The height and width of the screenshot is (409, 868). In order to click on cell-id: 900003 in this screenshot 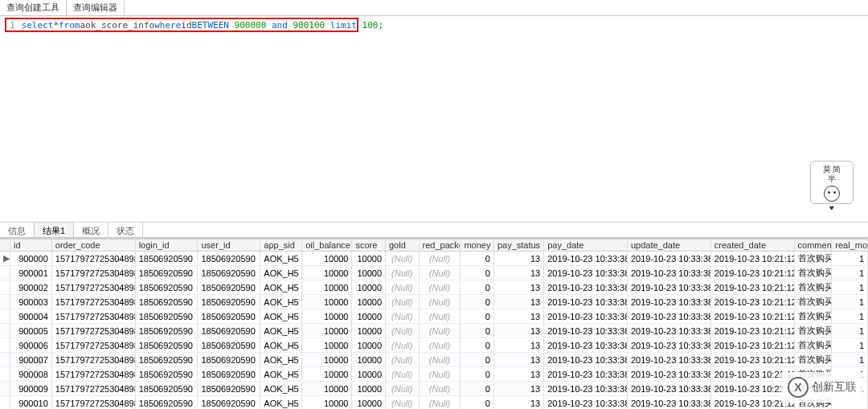, I will do `click(31, 302)`.